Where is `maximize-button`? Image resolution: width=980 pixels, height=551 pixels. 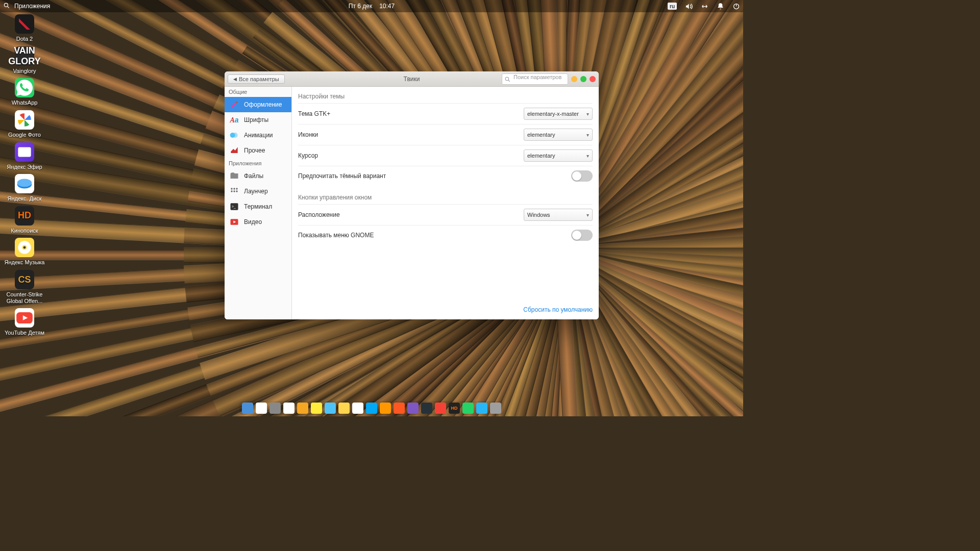
maximize-button is located at coordinates (583, 79).